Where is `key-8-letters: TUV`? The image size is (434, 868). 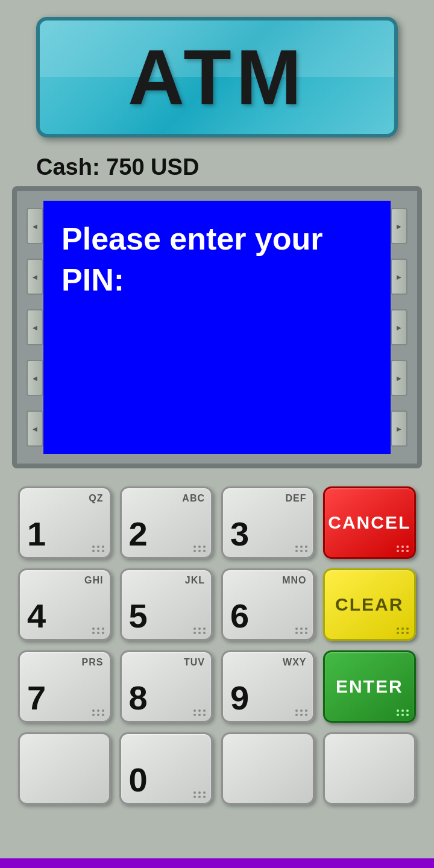 key-8-letters: TUV is located at coordinates (194, 662).